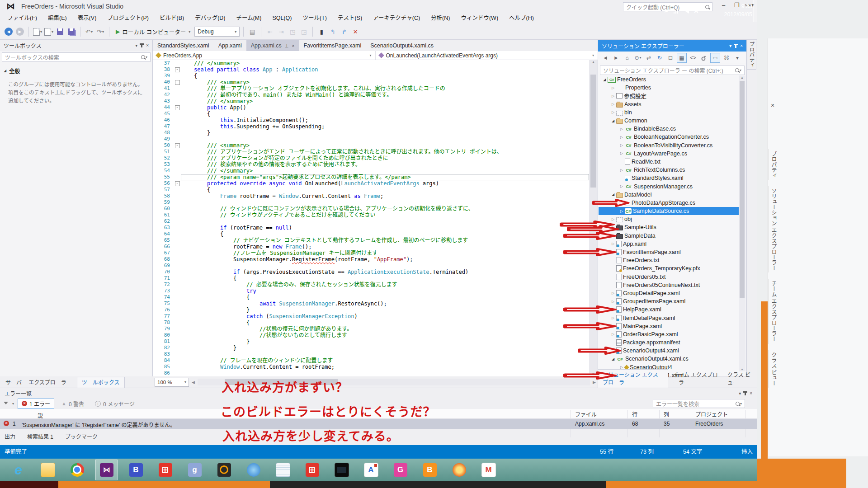 This screenshot has height=488, width=868. I want to click on line-number: 49, so click(163, 139).